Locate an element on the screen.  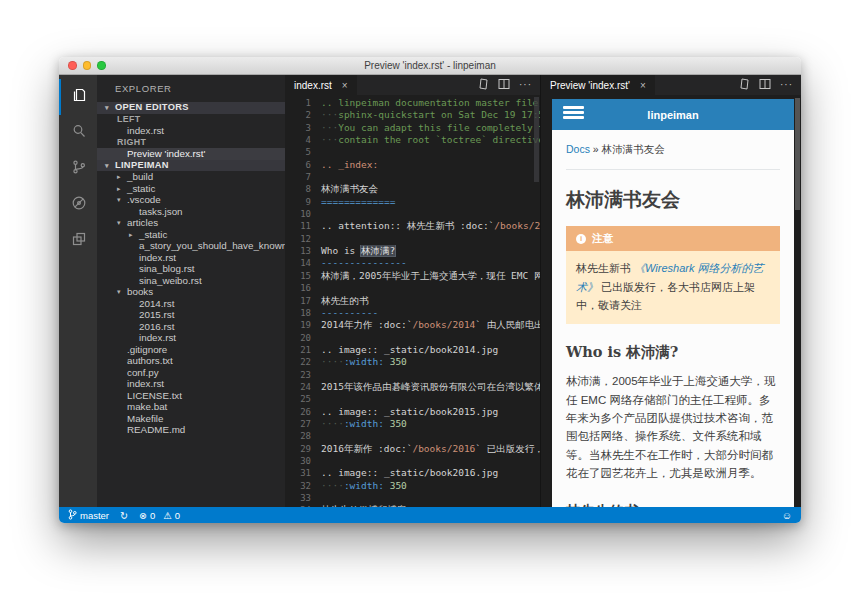
code-line: 16 is located at coordinates (412, 288).